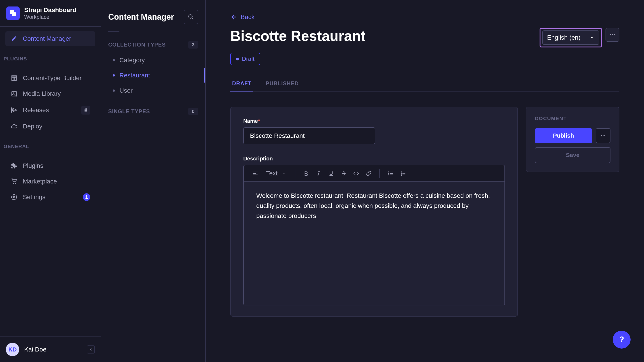 Image resolution: width=644 pixels, height=362 pixels. Describe the element at coordinates (356, 173) in the screenshot. I see `code-icon` at that location.